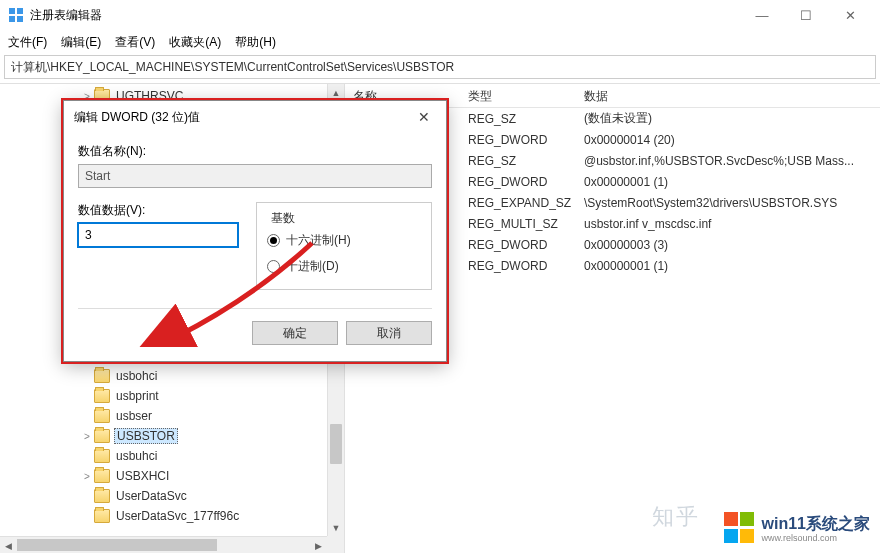  What do you see at coordinates (256, 42) in the screenshot?
I see `menu-help: 帮助(H)` at bounding box center [256, 42].